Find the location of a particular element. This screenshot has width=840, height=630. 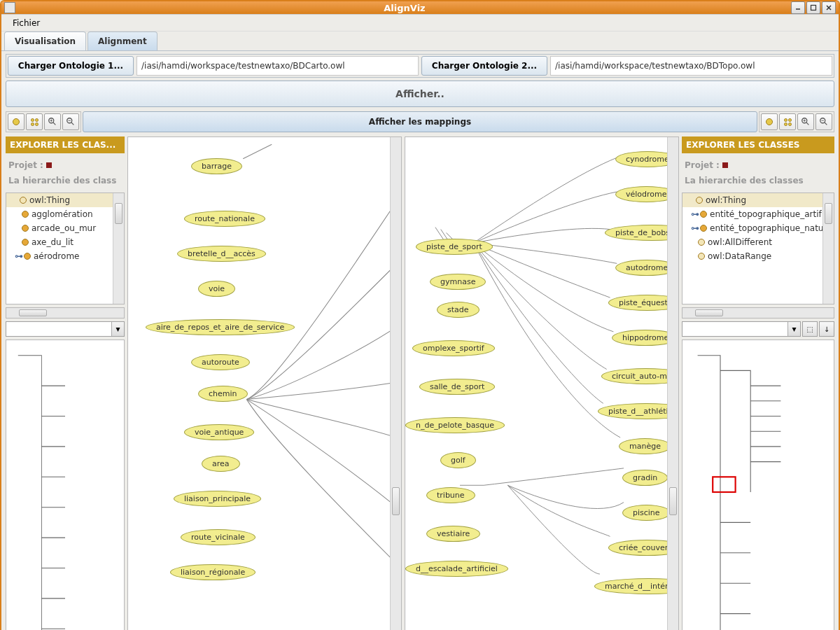

tree-item: ⊶entité_topographique_artif is located at coordinates (752, 214).